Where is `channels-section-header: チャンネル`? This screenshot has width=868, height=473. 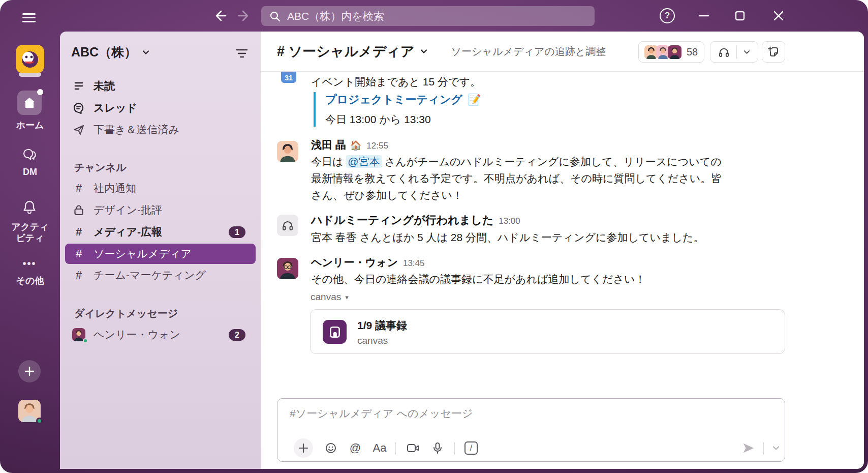
channels-section-header: チャンネル is located at coordinates (100, 168).